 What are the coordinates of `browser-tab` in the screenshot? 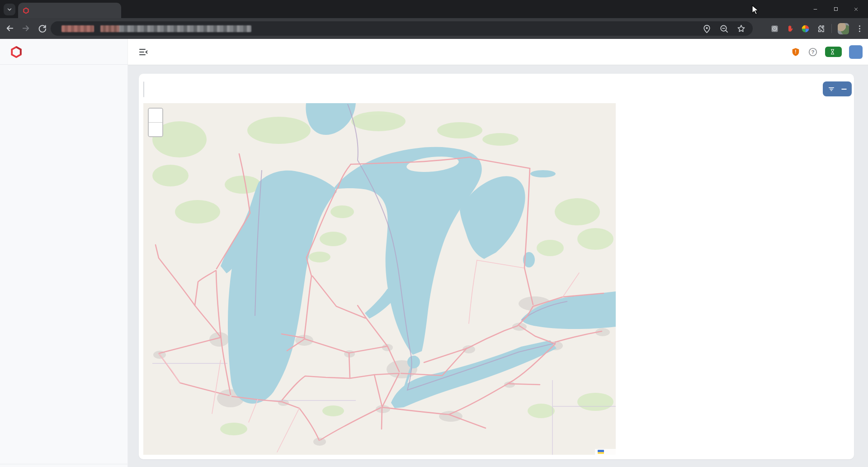 It's located at (70, 10).